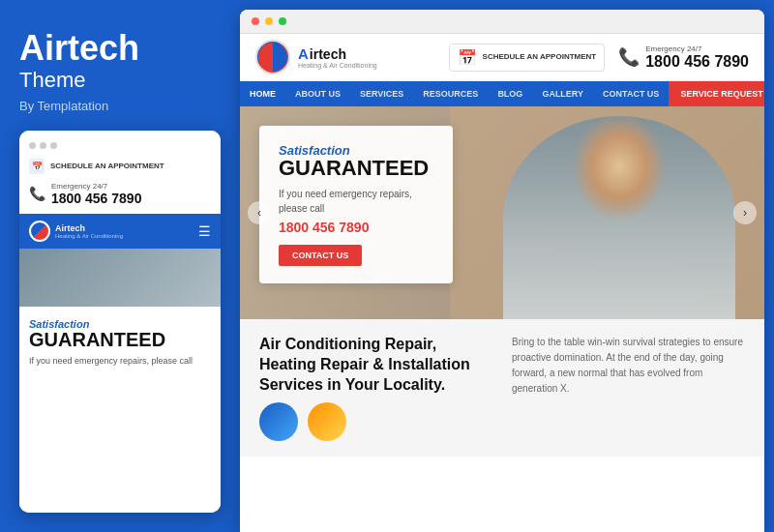  What do you see at coordinates (89, 228) in the screenshot?
I see `mobile-logo-name: Airtech` at bounding box center [89, 228].